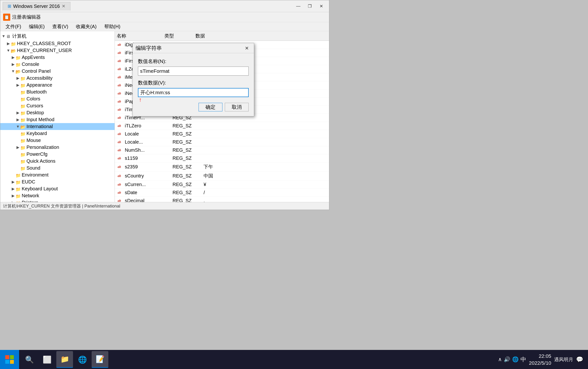  I want to click on value-data: 中国, so click(265, 176).